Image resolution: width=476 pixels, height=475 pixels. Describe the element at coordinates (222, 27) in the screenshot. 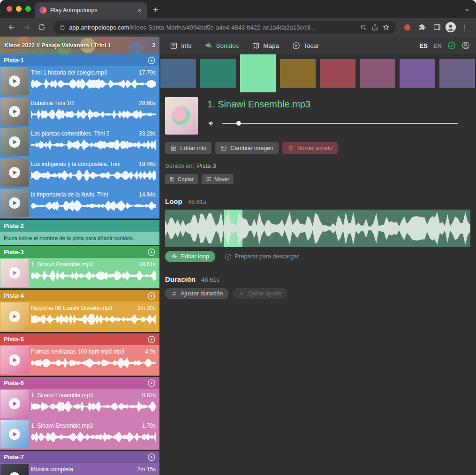

I see `url-path: /Kleos-Santa-Marina/4994bd5e-a4e4-4843-b…` at that location.